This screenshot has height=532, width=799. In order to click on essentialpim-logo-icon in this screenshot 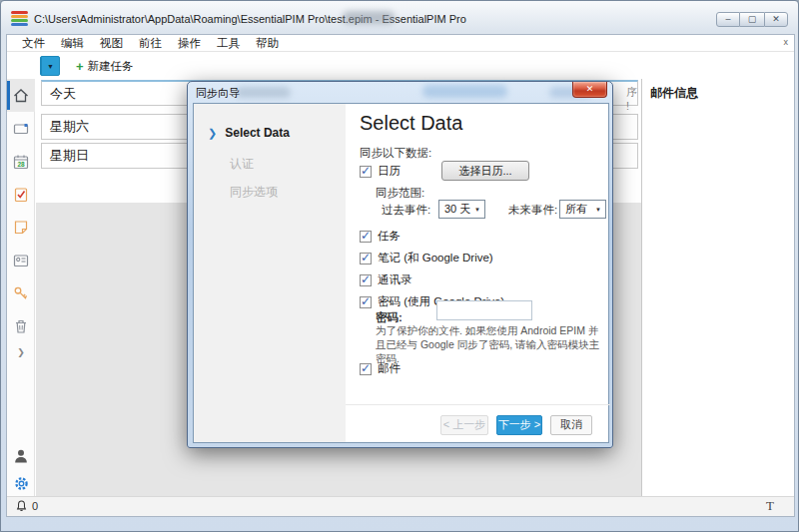, I will do `click(20, 18)`.